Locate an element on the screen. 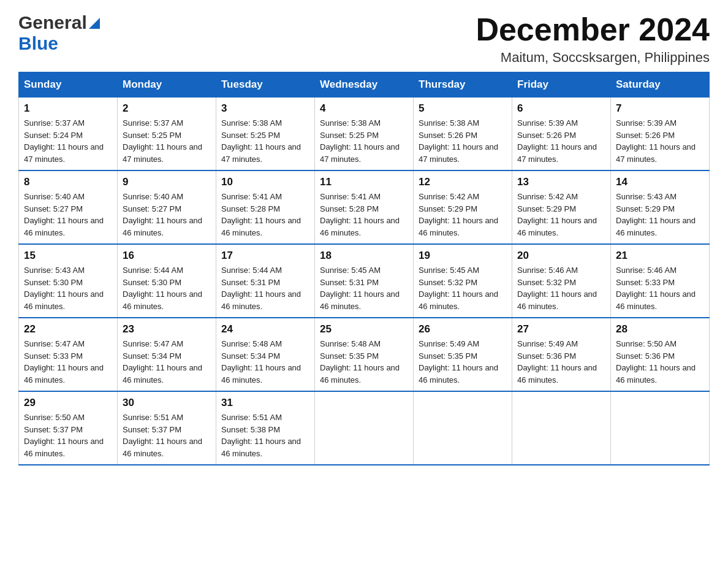 The image size is (728, 563). day-number: 13 is located at coordinates (561, 182).